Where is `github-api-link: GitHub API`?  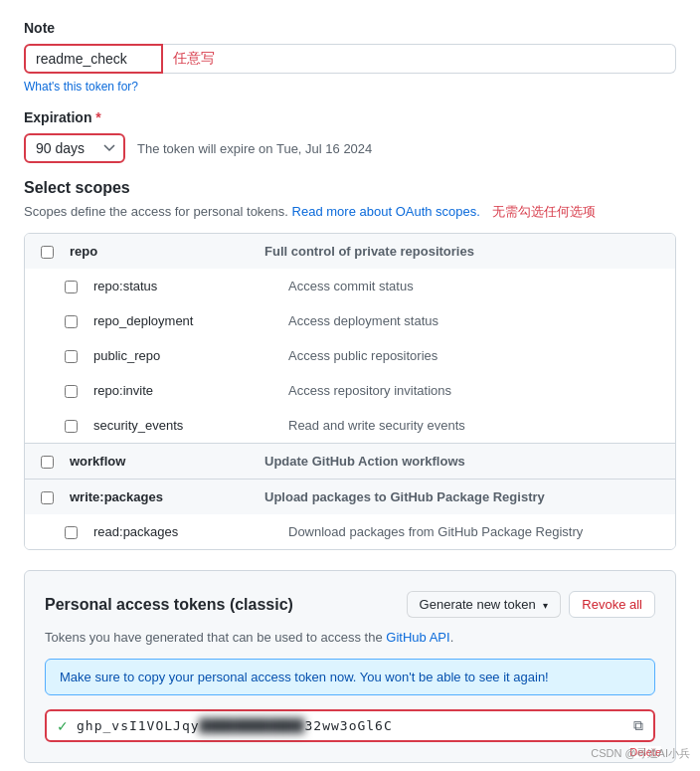
github-api-link: GitHub API is located at coordinates (418, 637).